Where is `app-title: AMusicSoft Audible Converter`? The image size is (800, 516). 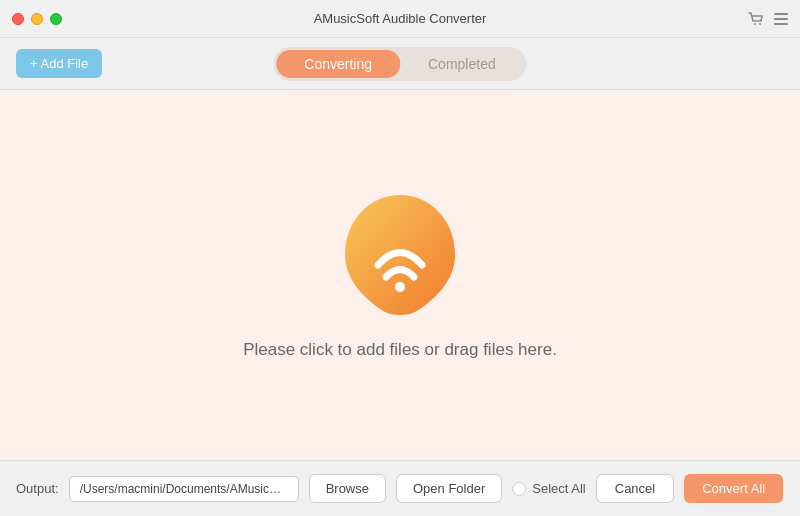
app-title: AMusicSoft Audible Converter is located at coordinates (400, 18).